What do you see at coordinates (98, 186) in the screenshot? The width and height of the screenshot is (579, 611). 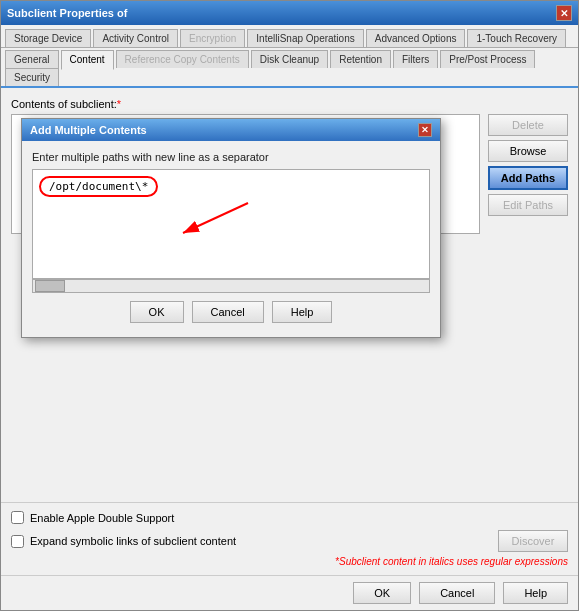 I see `path-value-text: /opt/document\*` at bounding box center [98, 186].